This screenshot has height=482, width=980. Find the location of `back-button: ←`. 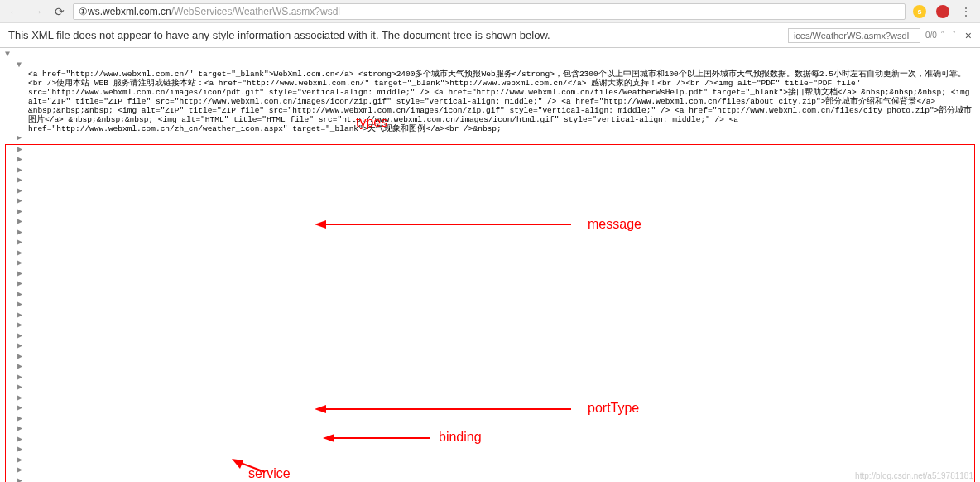

back-button: ← is located at coordinates (14, 12).